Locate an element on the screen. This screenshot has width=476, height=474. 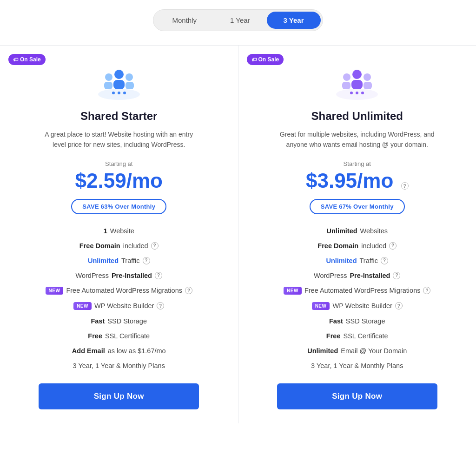
billing-toggle: Monthly 1 Year 3 Year is located at coordinates (238, 20).